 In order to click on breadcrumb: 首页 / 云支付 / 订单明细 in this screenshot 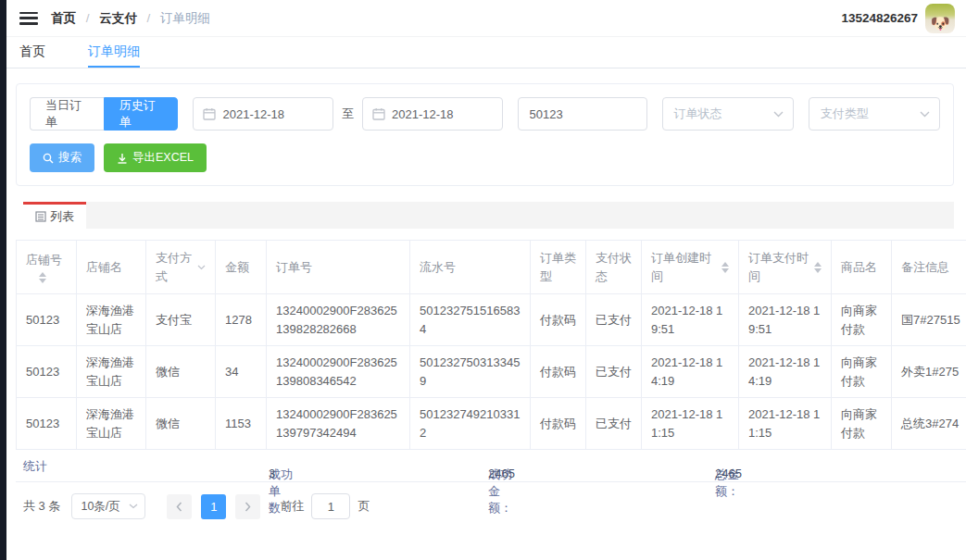, I will do `click(131, 19)`.